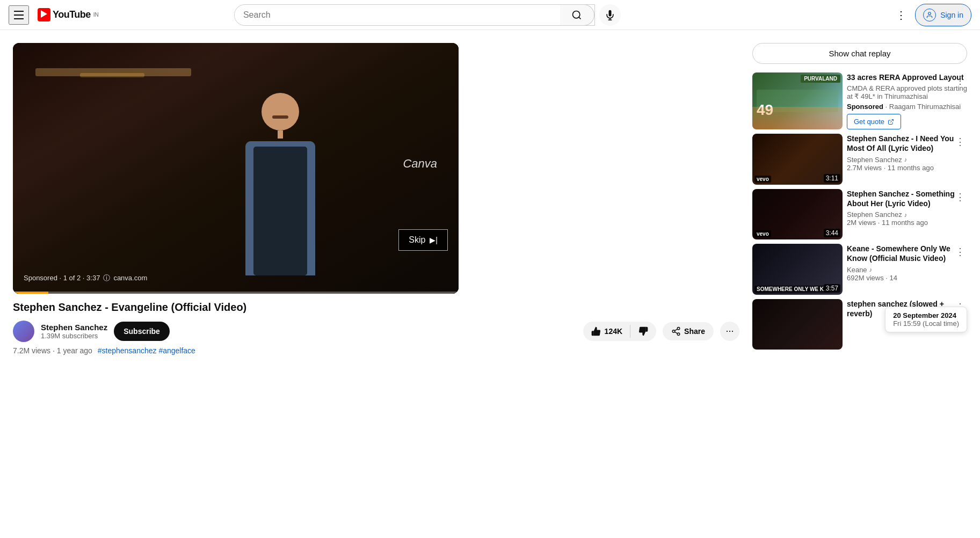 This screenshot has height=538, width=980. Describe the element at coordinates (907, 222) in the screenshot. I see `rec-views: 2M views · 11 months ago` at that location.